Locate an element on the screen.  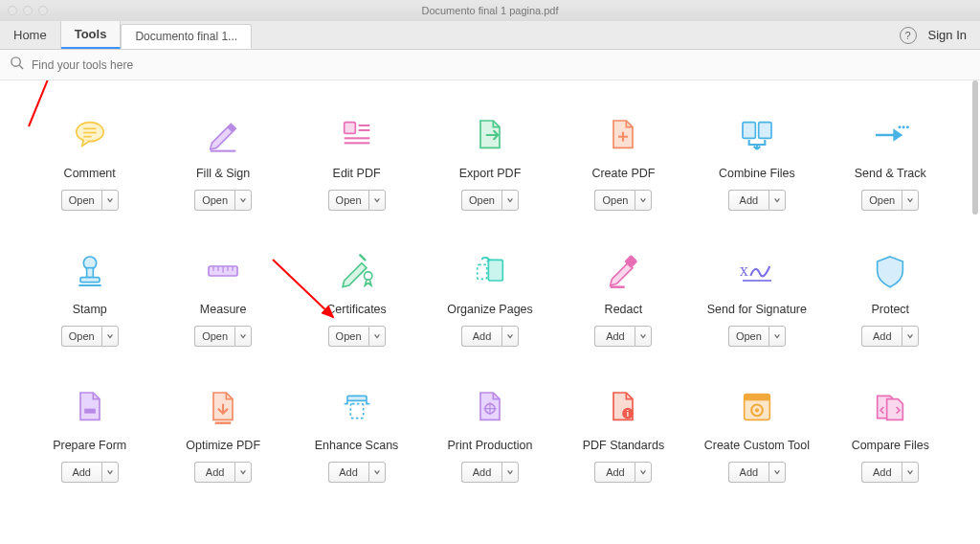
printprod-icon is located at coordinates (490, 407).